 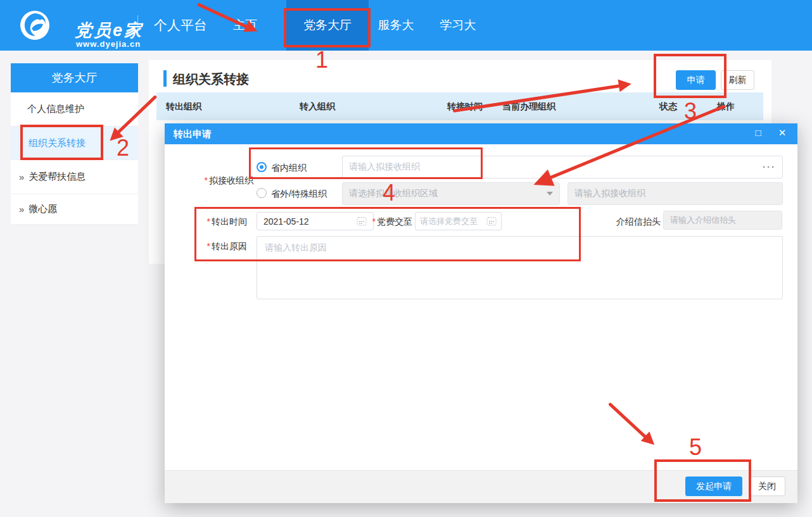 I want to click on sidebar-item-org-transfer: 组织关系转接, so click(x=75, y=143).